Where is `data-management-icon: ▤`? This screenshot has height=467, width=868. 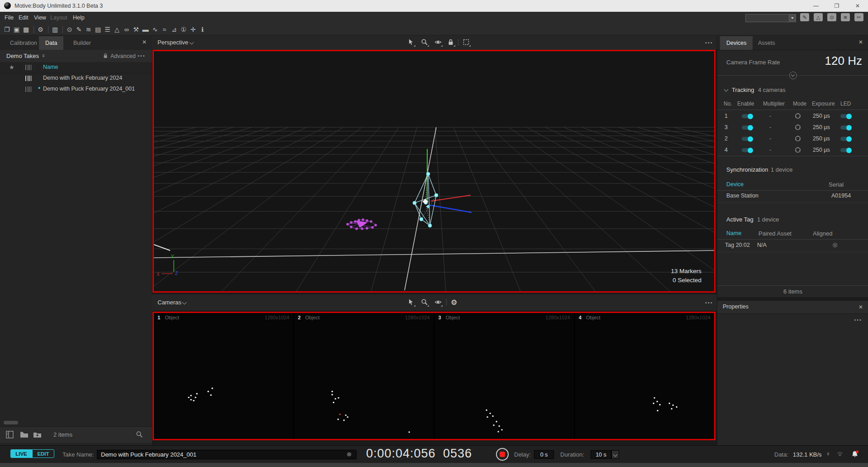
data-management-icon: ▤ is located at coordinates (98, 29).